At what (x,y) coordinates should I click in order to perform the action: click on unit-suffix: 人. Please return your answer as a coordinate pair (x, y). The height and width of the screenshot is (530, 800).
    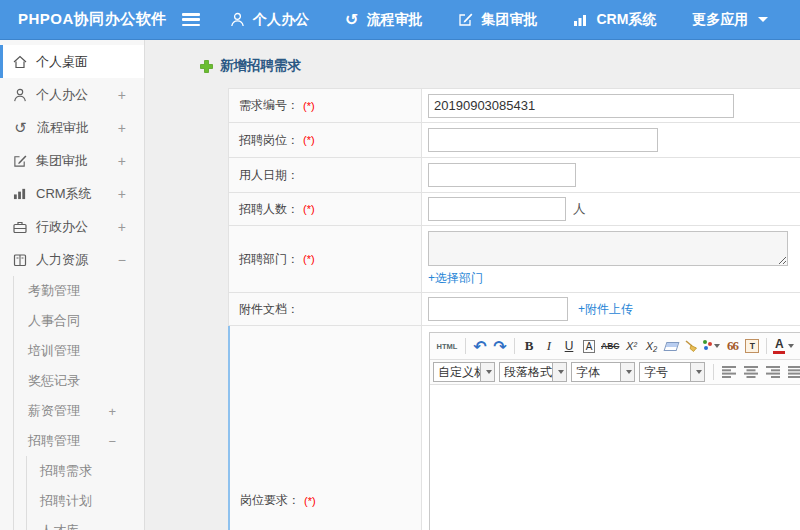
    Looking at the image, I should click on (580, 210).